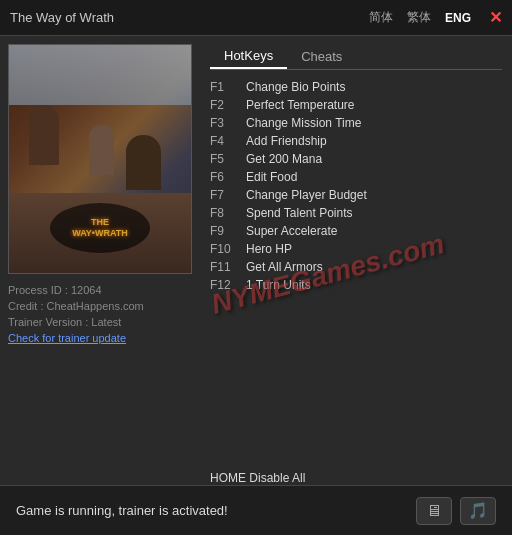 This screenshot has height=535, width=512. I want to click on hotkey-row: F10Hero HP, so click(356, 249).